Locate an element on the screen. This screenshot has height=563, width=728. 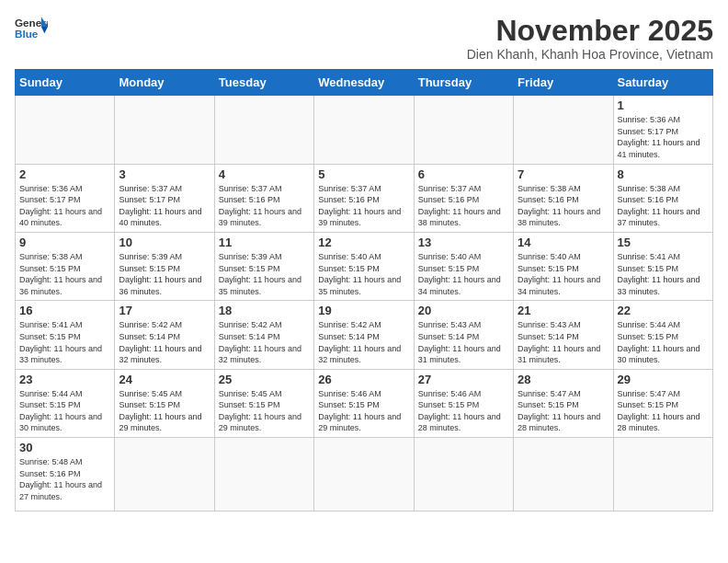
calendar-cell: 6Sunrise: 5:37 AM Sunset: 5:16 PM Daylig… is located at coordinates (463, 198).